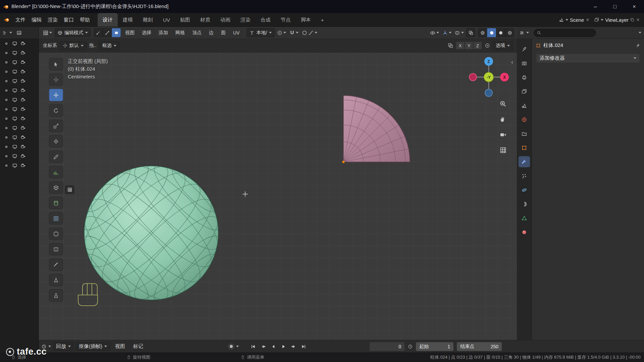 The image size is (644, 362). I want to click on sidebar-collapse-chevron: ‹, so click(512, 62).